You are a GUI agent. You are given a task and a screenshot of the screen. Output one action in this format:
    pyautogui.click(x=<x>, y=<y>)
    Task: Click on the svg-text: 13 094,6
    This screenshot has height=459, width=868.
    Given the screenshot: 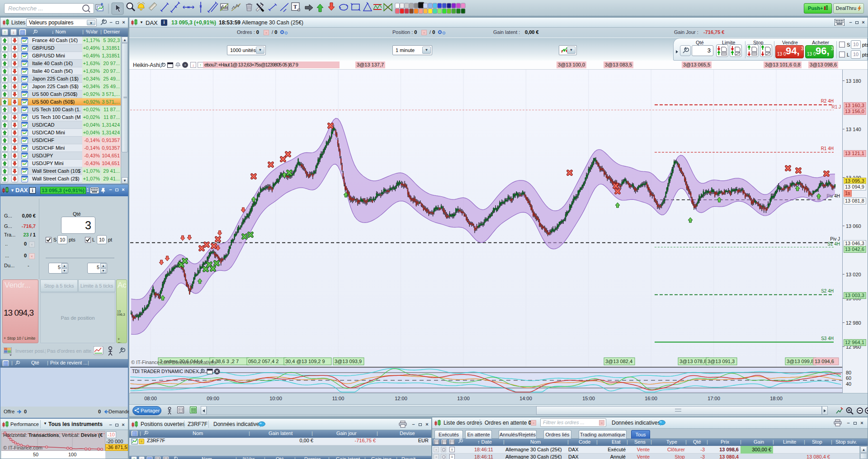 What is the action you would take?
    pyautogui.click(x=825, y=361)
    